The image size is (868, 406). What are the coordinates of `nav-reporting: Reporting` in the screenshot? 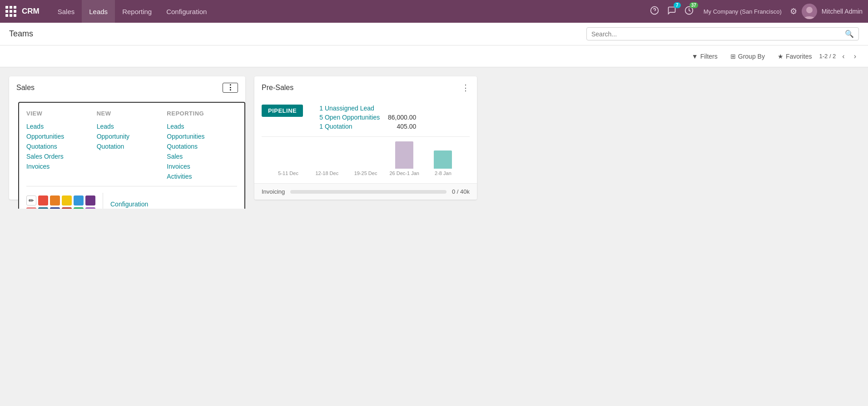 It's located at (137, 11).